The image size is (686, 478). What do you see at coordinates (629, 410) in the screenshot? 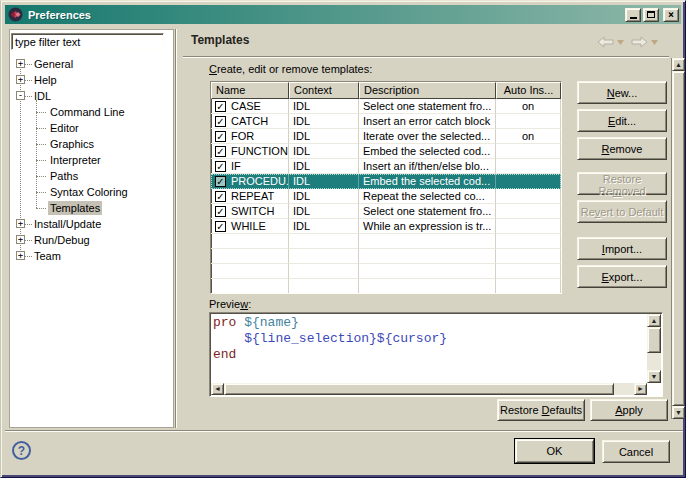
I see `apply-button: Apply` at bounding box center [629, 410].